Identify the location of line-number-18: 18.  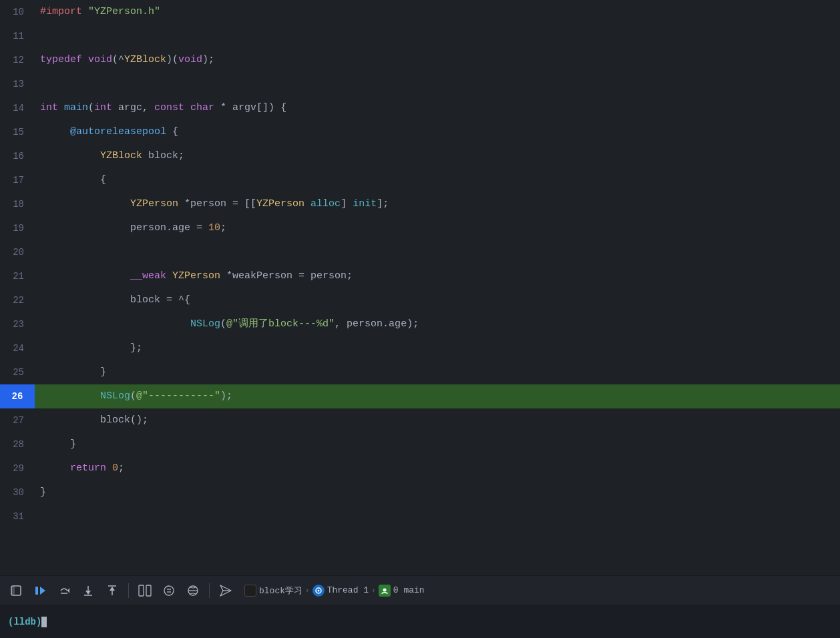
(17, 204).